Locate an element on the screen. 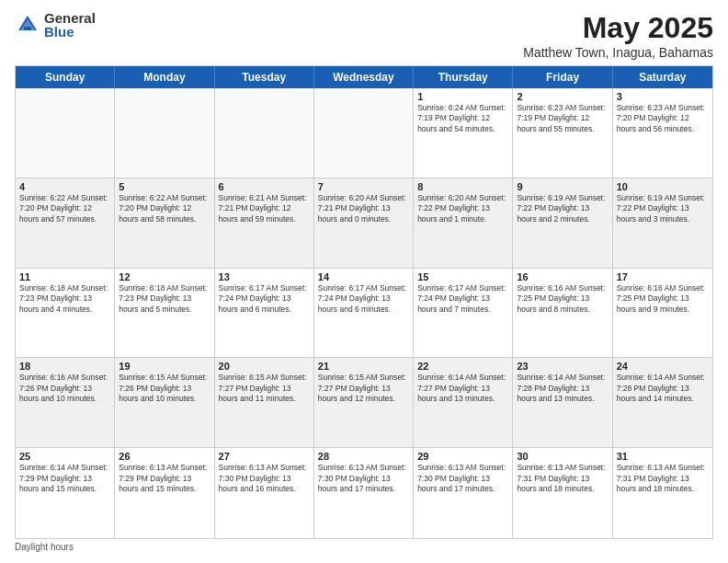 Image resolution: width=728 pixels, height=563 pixels. cell-date: 1 is located at coordinates (463, 97).